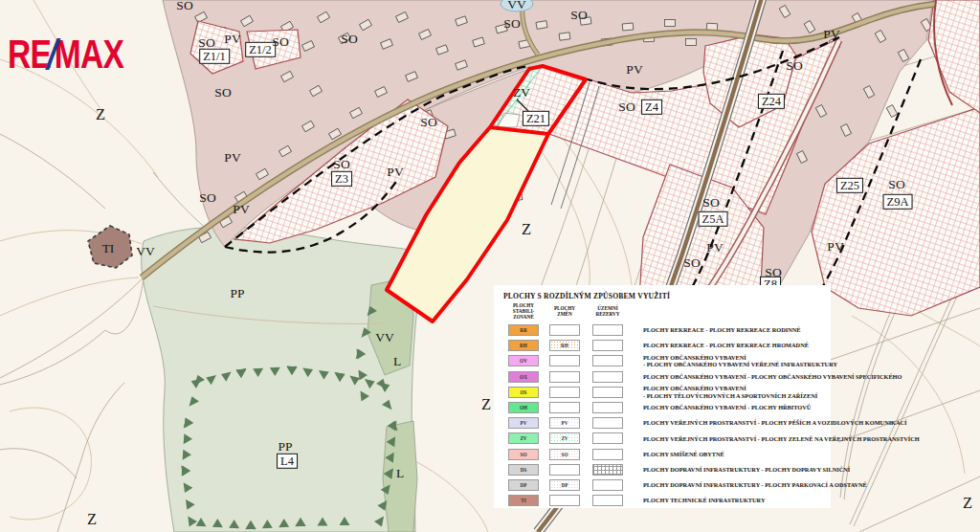 This screenshot has height=532, width=980. What do you see at coordinates (608, 392) in the screenshot?
I see `legend-swatch-reserve-os` at bounding box center [608, 392].